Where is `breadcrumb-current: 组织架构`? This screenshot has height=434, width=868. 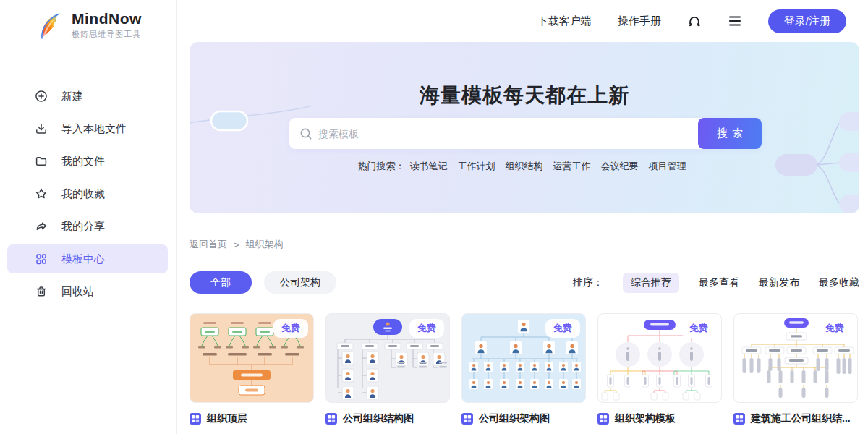
breadcrumb-current: 组织架构 is located at coordinates (265, 244).